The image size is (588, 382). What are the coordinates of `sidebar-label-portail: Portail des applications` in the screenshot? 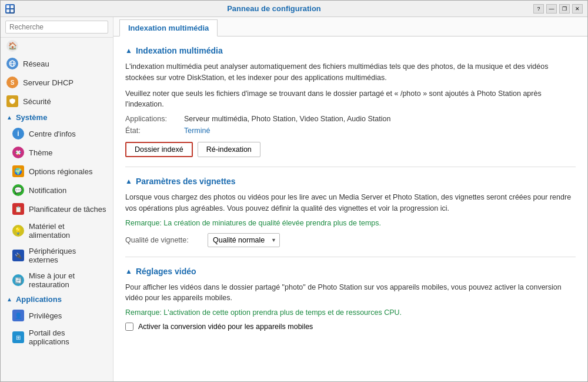 It's located at (68, 337).